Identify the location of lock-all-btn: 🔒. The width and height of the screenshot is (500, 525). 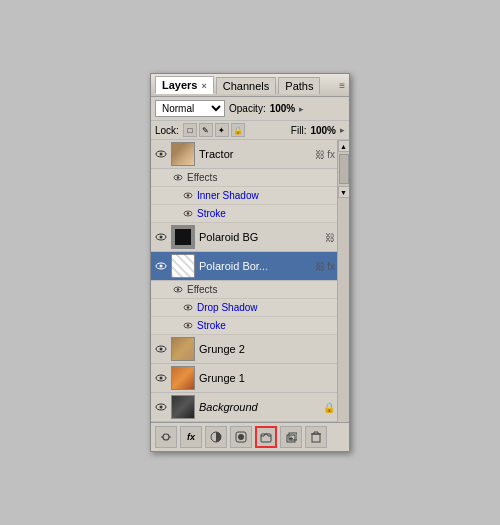
(238, 130).